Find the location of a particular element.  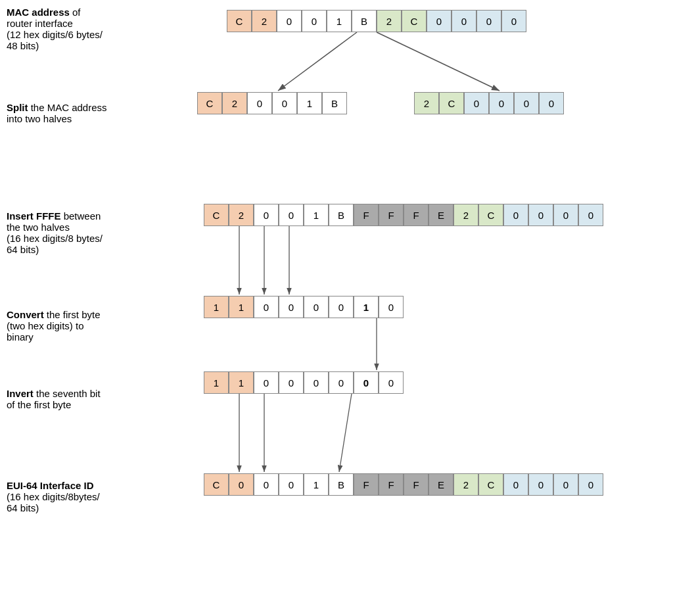

row3-fffe: C2001BFFFE2C0000 is located at coordinates (404, 215).